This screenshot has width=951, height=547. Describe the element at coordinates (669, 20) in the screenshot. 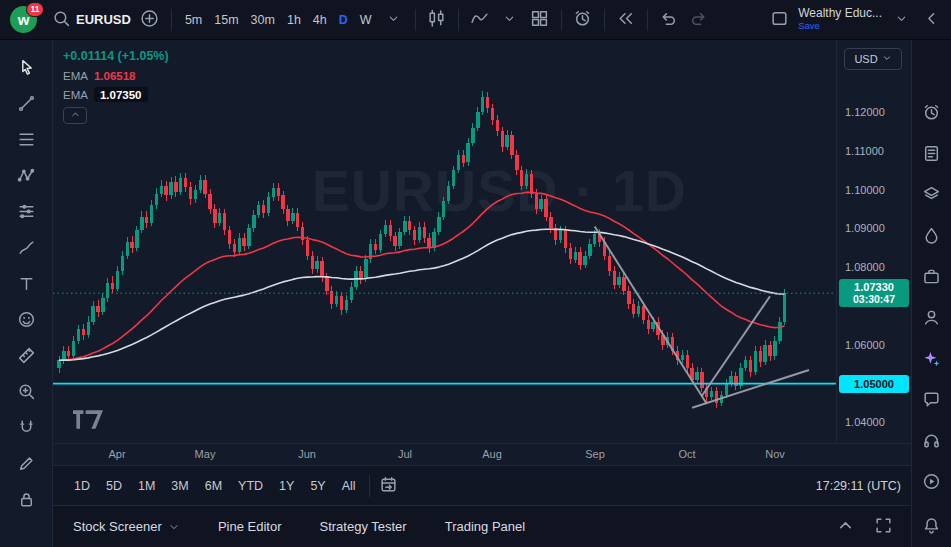

I see `undo-button` at that location.